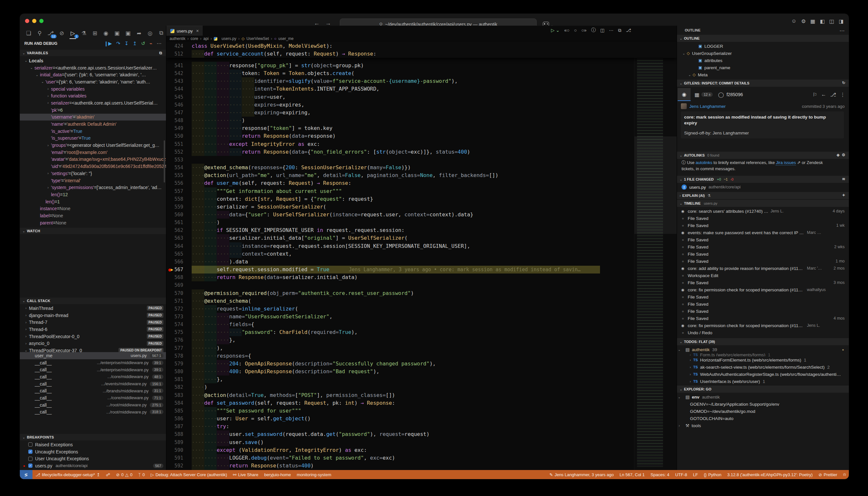  Describe the element at coordinates (93, 315) in the screenshot. I see `thread-row: ›django-main-threadPAUSED` at that location.